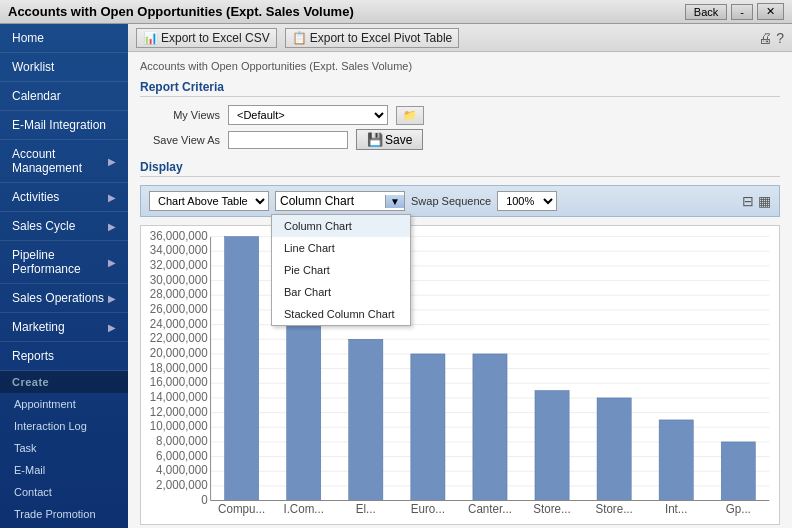 The image size is (792, 528). What do you see at coordinates (182, 456) in the screenshot?
I see `svg-text: 6,000,000` at bounding box center [182, 456].